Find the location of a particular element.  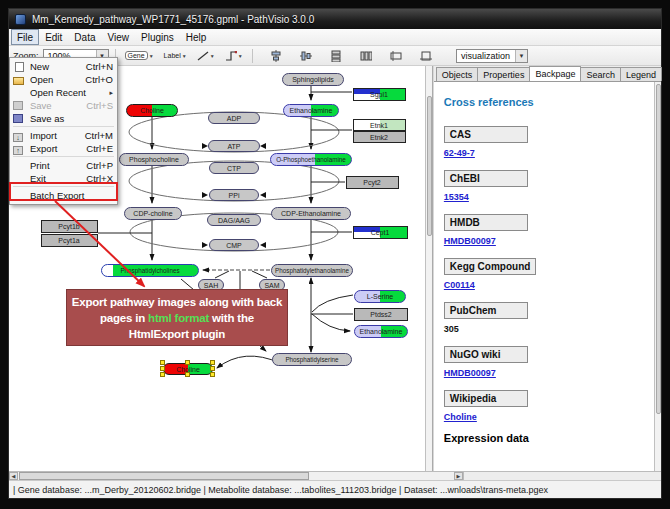

stack-horizontal-button is located at coordinates (366, 56).